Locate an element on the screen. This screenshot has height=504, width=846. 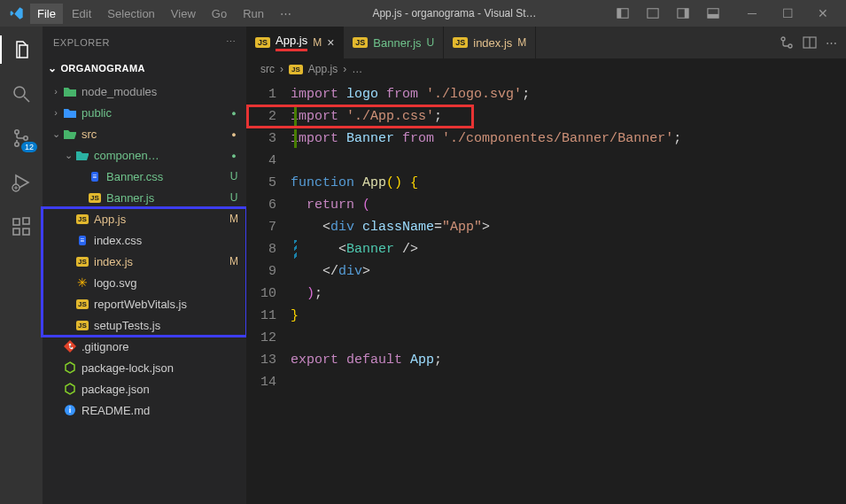
maximize-button: ☐ is located at coordinates (788, 13).